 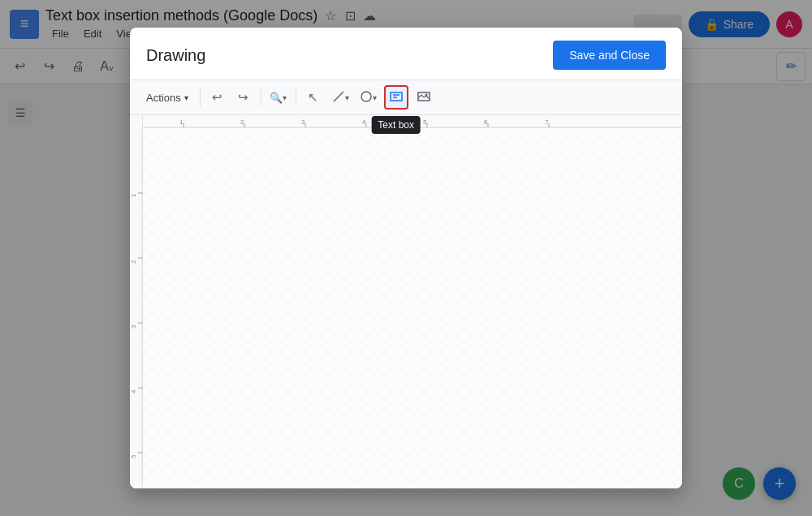 What do you see at coordinates (284, 97) in the screenshot?
I see `zoom-chevron: ▾` at bounding box center [284, 97].